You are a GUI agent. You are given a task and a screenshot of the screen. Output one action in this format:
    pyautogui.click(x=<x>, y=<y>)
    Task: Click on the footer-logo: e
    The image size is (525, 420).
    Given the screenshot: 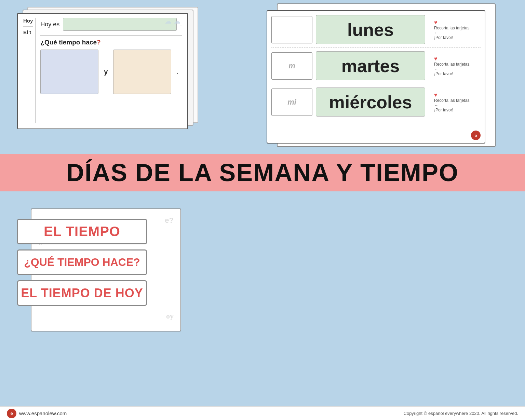 What is the action you would take?
    pyautogui.click(x=12, y=414)
    